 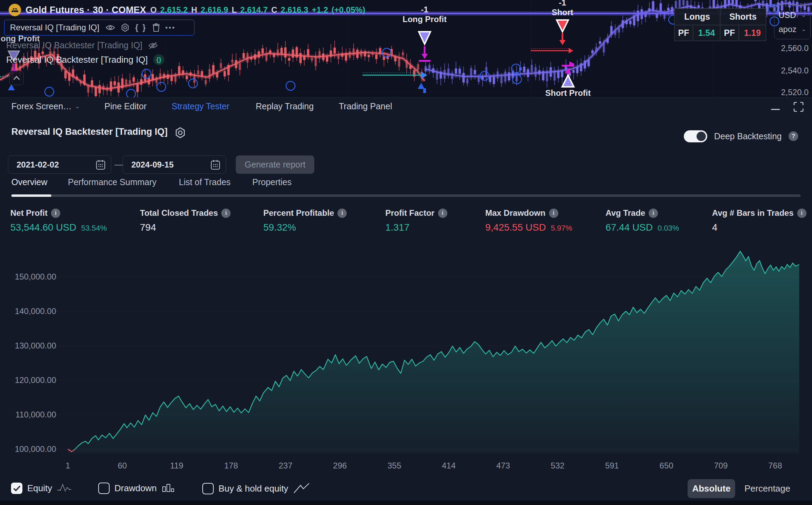 I want to click on stat-value: 794, so click(x=148, y=228).